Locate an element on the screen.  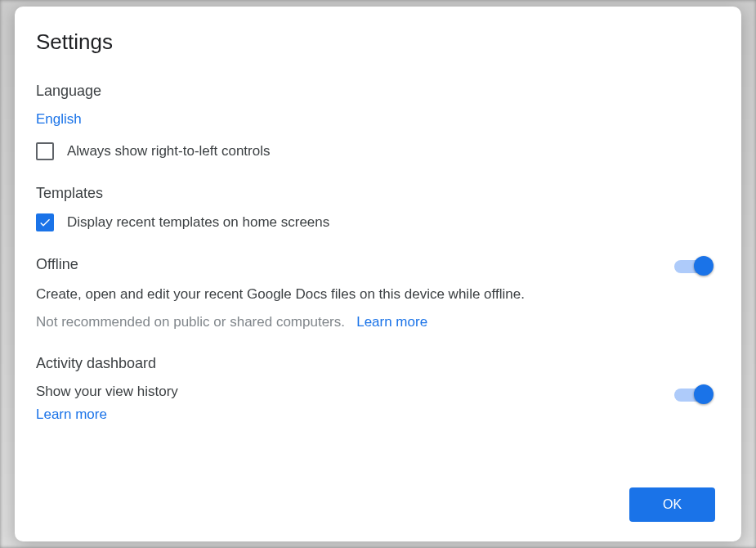
activity-section: Activity dashboard Show your view histor… is located at coordinates (376, 389).